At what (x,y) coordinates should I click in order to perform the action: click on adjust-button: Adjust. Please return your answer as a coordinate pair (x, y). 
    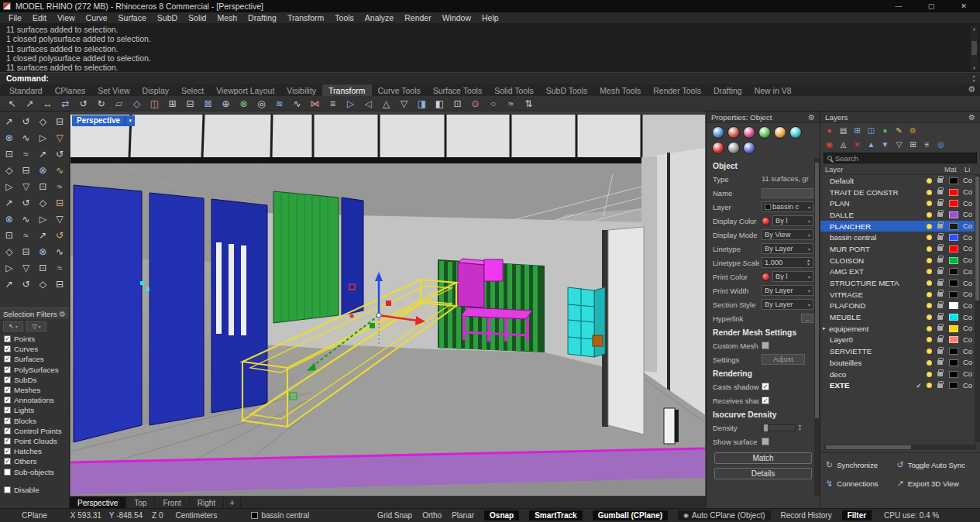
    Looking at the image, I should click on (783, 359).